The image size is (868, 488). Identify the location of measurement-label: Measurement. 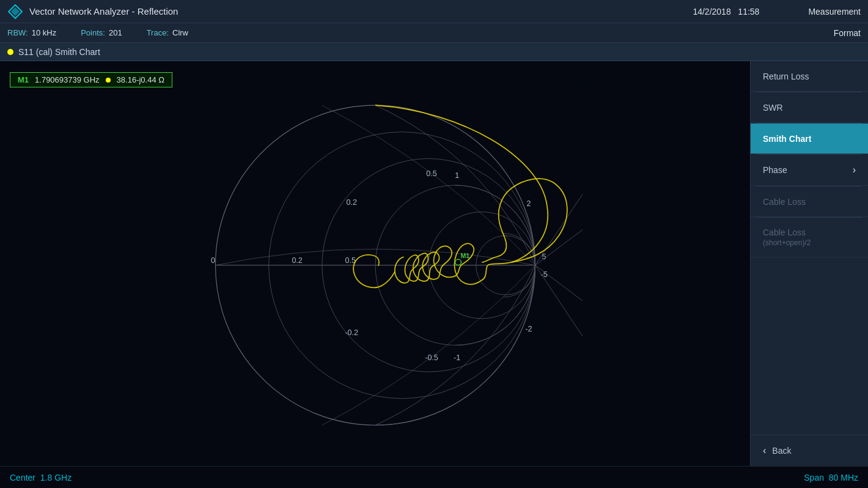
(834, 12).